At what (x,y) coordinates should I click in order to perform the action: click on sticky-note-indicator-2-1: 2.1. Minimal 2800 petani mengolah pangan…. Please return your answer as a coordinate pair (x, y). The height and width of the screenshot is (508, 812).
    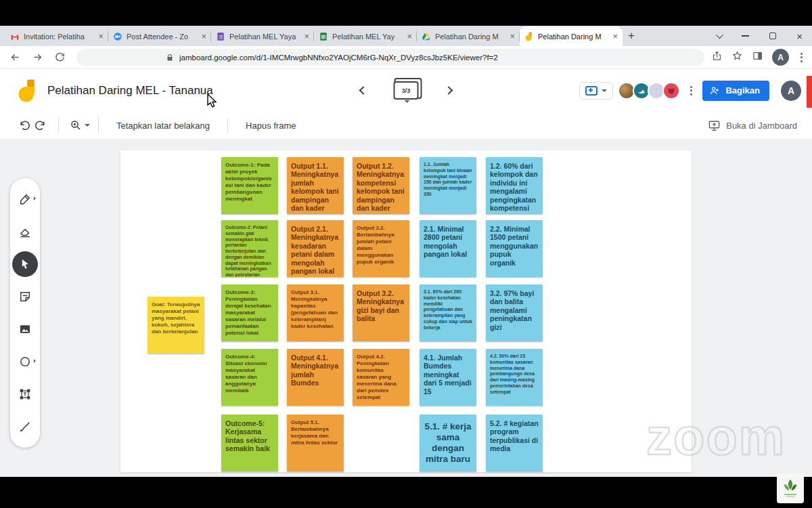
    Looking at the image, I should click on (448, 249).